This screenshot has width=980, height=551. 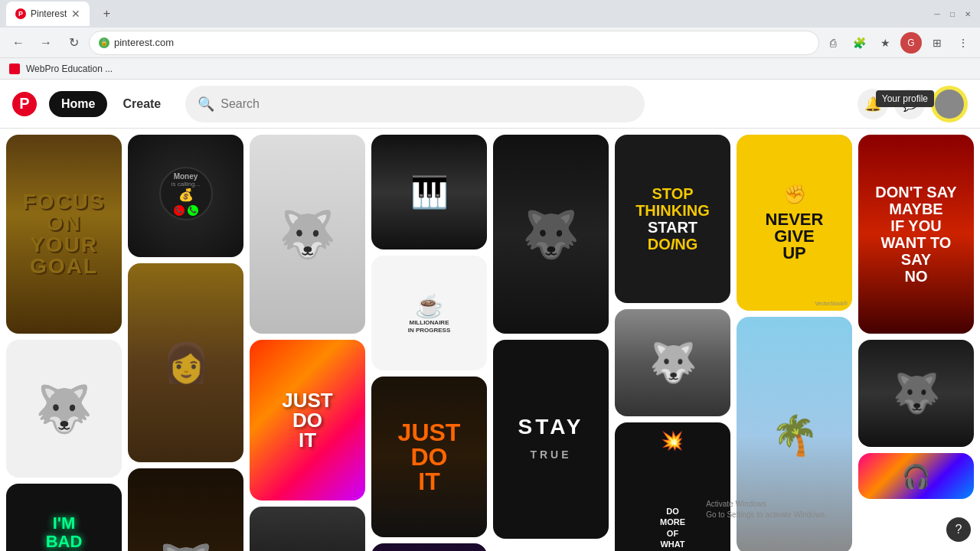 What do you see at coordinates (937, 14) in the screenshot?
I see `minimize-button: ─` at bounding box center [937, 14].